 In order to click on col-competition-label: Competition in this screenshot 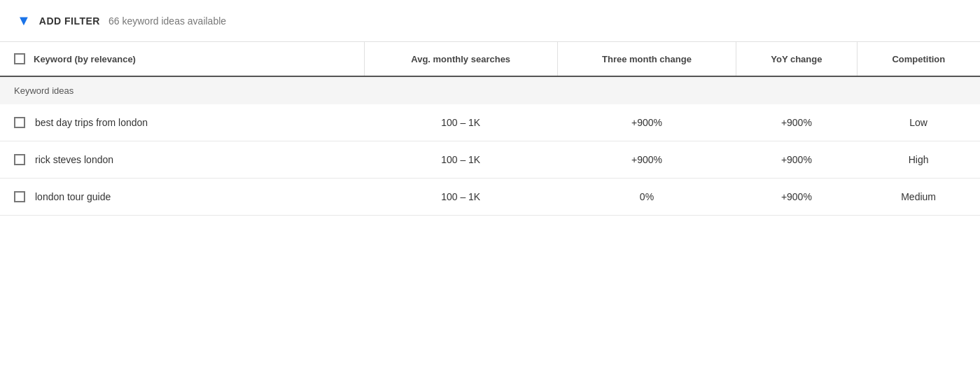, I will do `click(918, 59)`.